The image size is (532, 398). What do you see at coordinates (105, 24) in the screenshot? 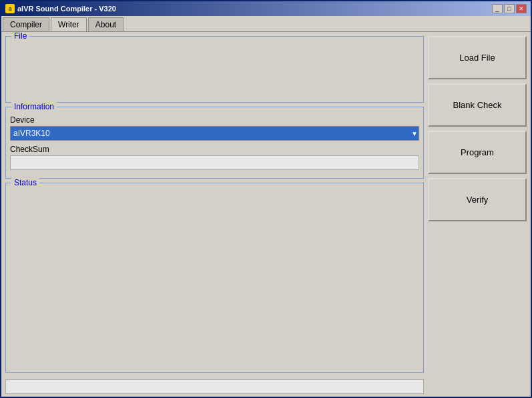
I see `tab-about: About` at bounding box center [105, 24].